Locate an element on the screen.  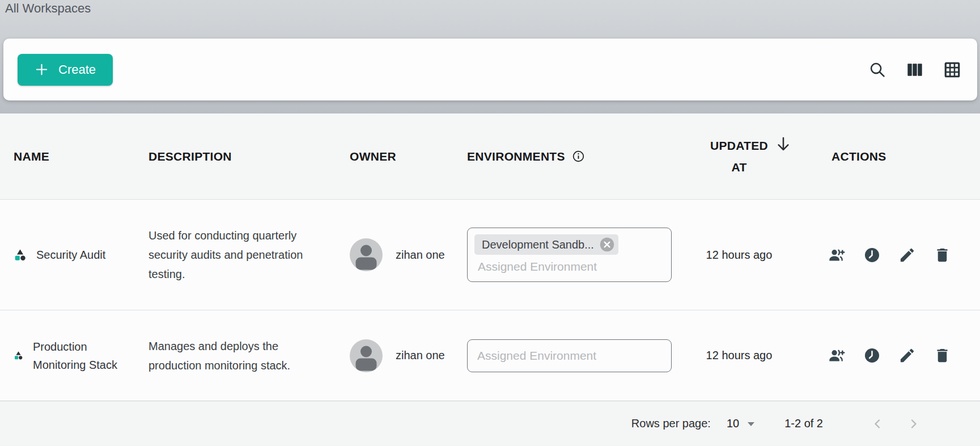
toolbar-card: Create is located at coordinates (490, 69).